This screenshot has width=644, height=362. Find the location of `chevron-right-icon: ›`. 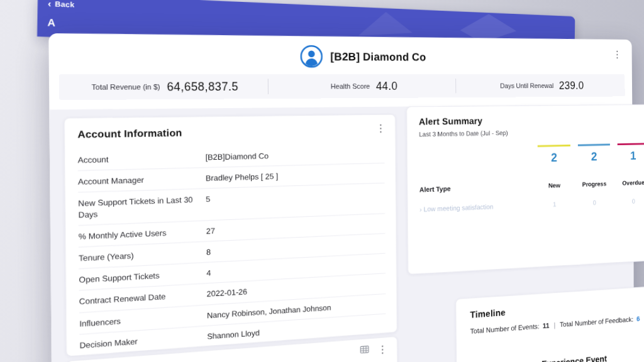

chevron-right-icon: › is located at coordinates (421, 209).